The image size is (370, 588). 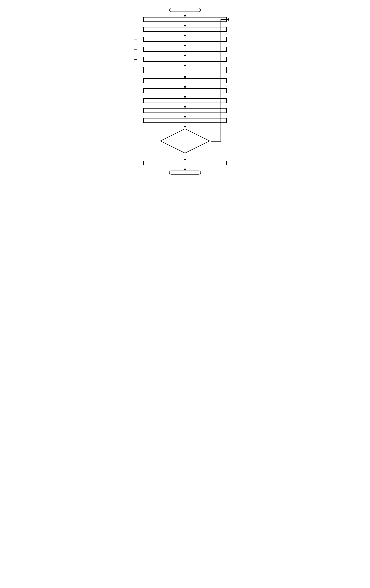 What do you see at coordinates (185, 110) in the screenshot?
I see `node-250-wrapper` at bounding box center [185, 110].